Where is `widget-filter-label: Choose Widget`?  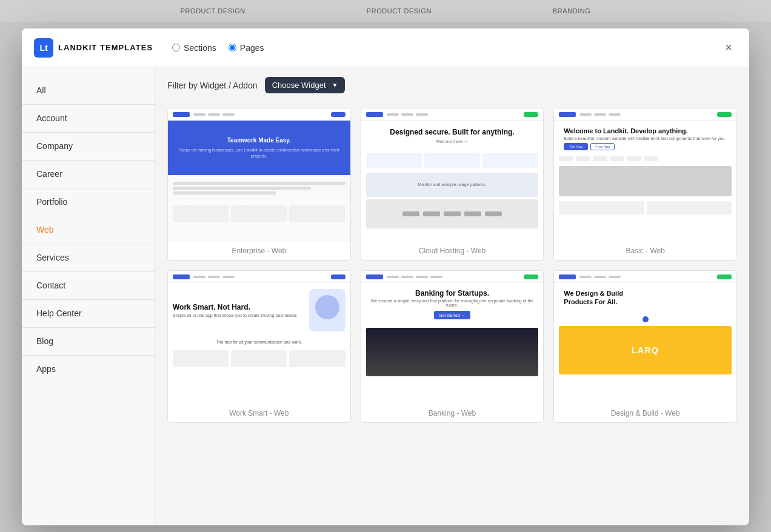
widget-filter-label: Choose Widget is located at coordinates (299, 85).